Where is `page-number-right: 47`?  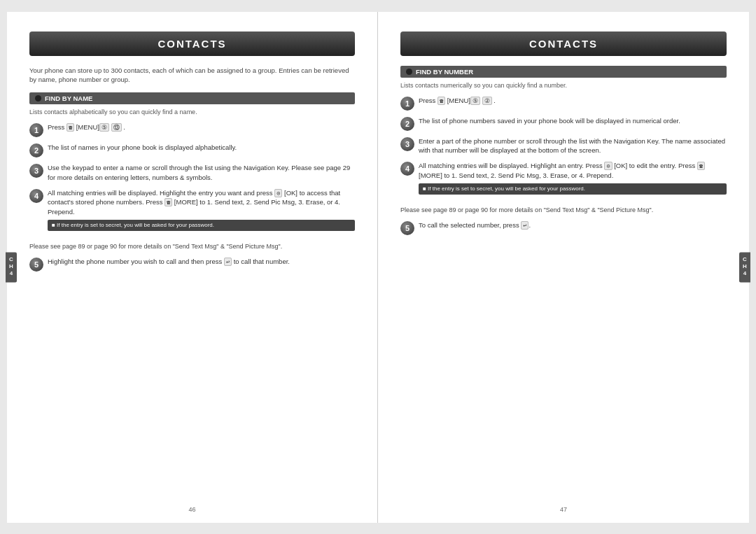
page-number-right: 47 is located at coordinates (564, 510).